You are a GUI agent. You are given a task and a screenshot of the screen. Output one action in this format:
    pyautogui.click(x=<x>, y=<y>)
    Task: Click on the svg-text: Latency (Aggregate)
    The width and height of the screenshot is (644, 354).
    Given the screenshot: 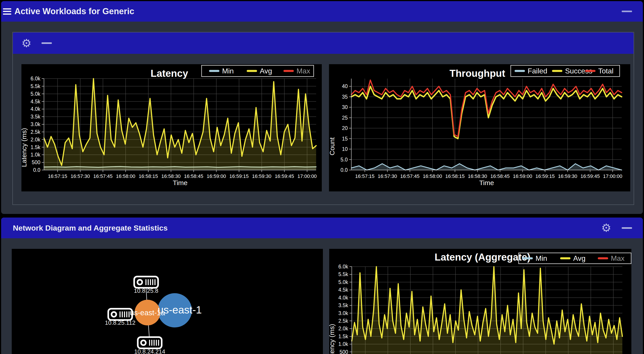 What is the action you would take?
    pyautogui.click(x=482, y=257)
    